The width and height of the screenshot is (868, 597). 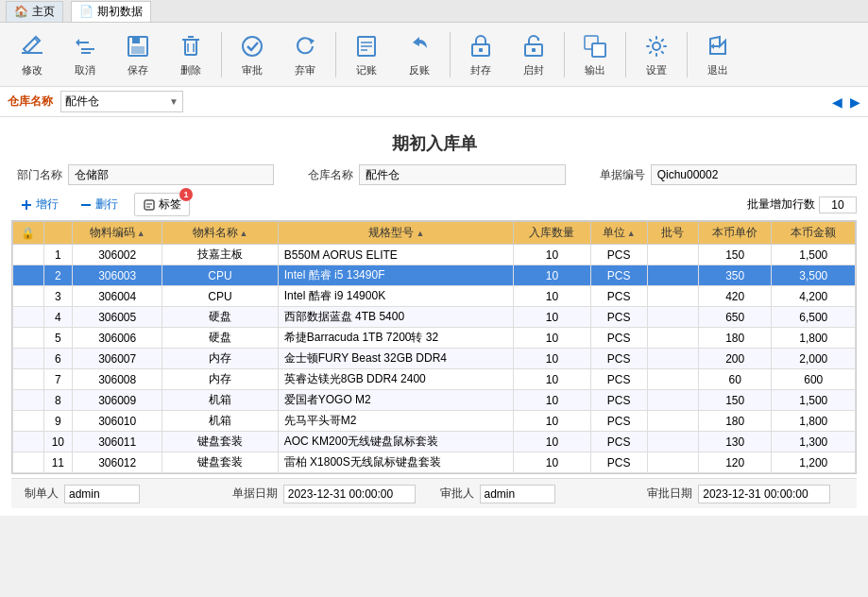 I want to click on th-spec: 规格型号 ▲, so click(x=395, y=233).